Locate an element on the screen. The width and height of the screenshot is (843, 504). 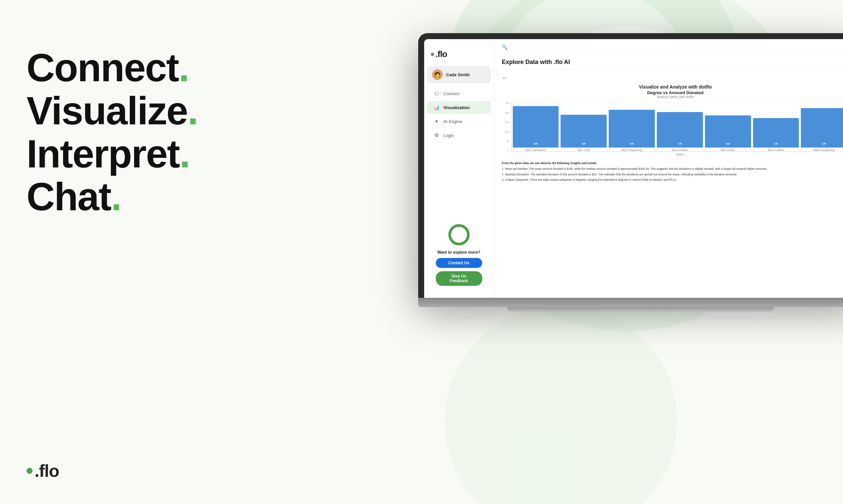
explore-circle-graphic is located at coordinates (459, 235).